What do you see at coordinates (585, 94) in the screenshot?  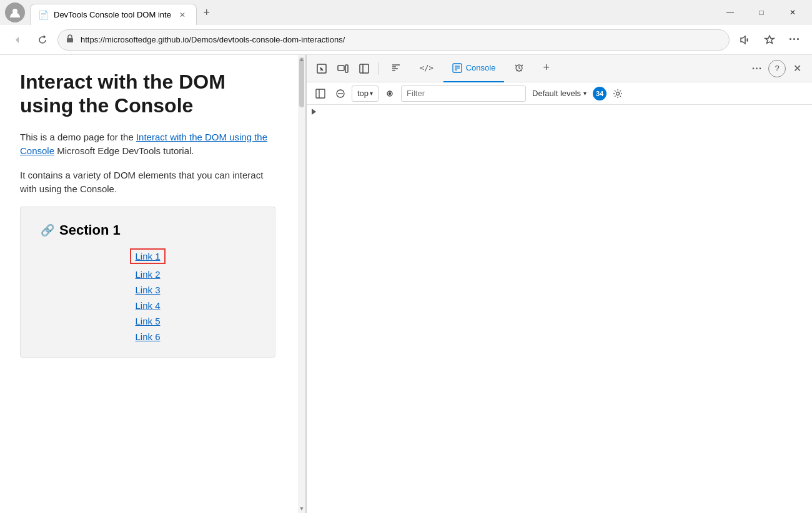 I see `levels-dropdown-icon: ▾` at bounding box center [585, 94].